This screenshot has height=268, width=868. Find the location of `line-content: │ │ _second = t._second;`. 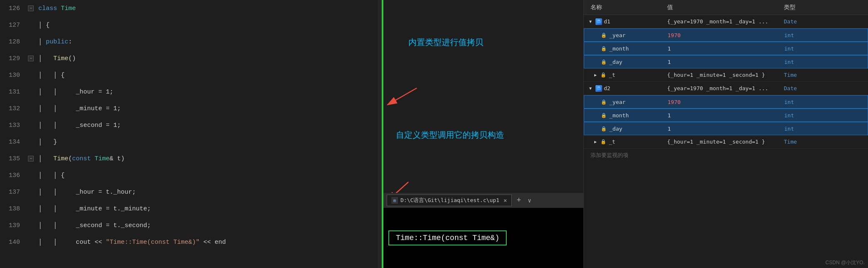

line-content: │ │ _second = t._second; is located at coordinates (210, 225).